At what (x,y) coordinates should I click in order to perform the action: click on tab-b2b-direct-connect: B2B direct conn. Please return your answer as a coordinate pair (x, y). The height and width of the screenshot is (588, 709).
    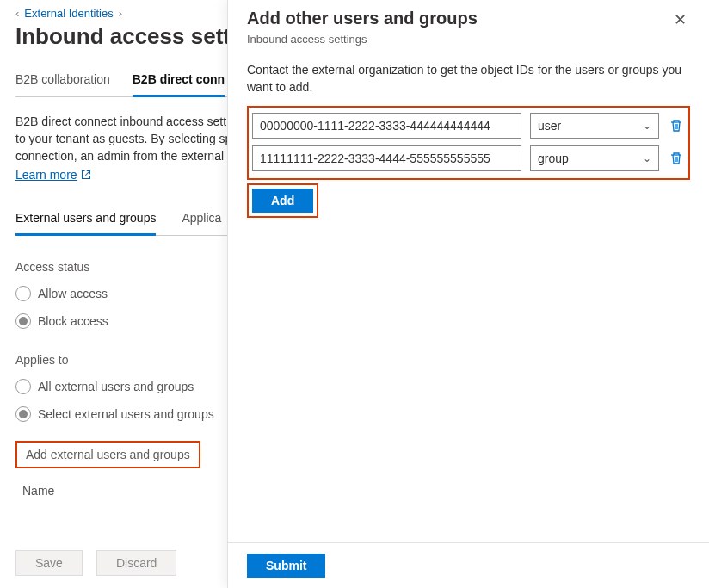
    Looking at the image, I should click on (179, 83).